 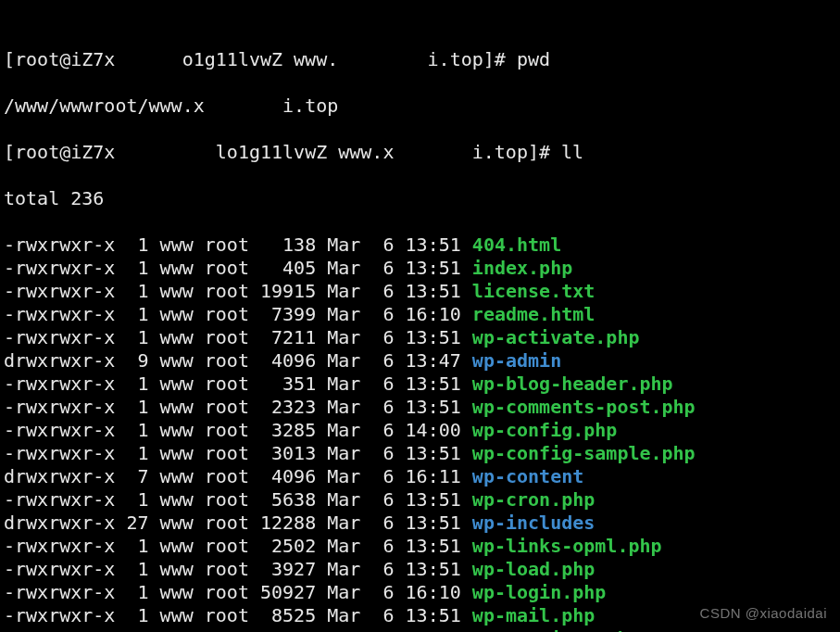 What do you see at coordinates (533, 569) in the screenshot?
I see `file-name: wp-load.php` at bounding box center [533, 569].